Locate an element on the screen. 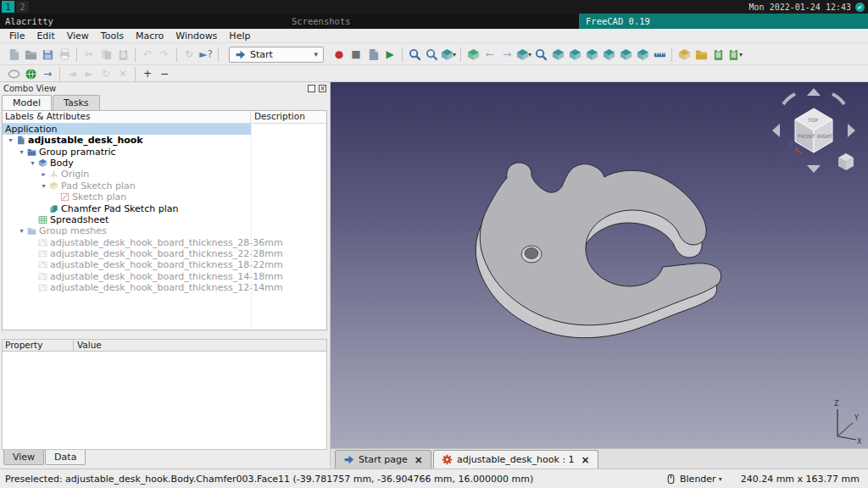 This screenshot has height=488, width=868. view-isometric-button is located at coordinates (473, 54).